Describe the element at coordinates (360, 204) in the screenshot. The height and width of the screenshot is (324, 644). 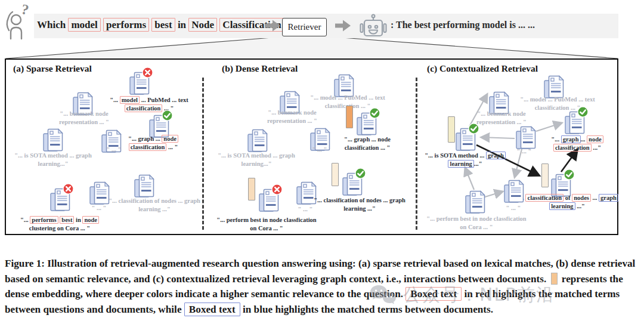
I see `document-snippet: "... classification of nodes ... graph l…` at that location.